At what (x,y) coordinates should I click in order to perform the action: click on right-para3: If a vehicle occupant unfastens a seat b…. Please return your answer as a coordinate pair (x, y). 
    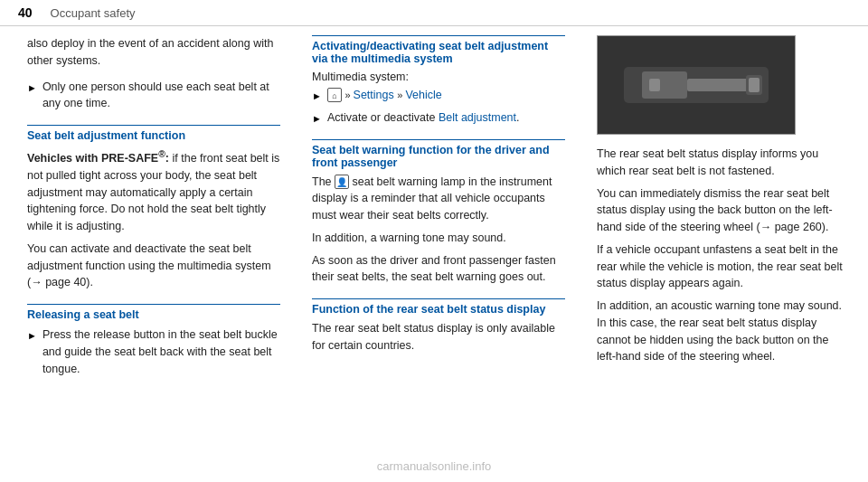
    Looking at the image, I should click on (723, 267).